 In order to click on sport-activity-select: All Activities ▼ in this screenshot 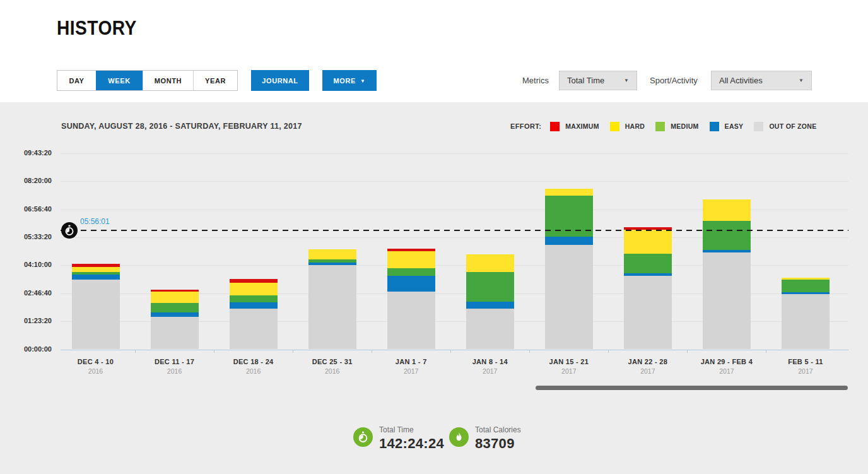, I will do `click(761, 81)`.